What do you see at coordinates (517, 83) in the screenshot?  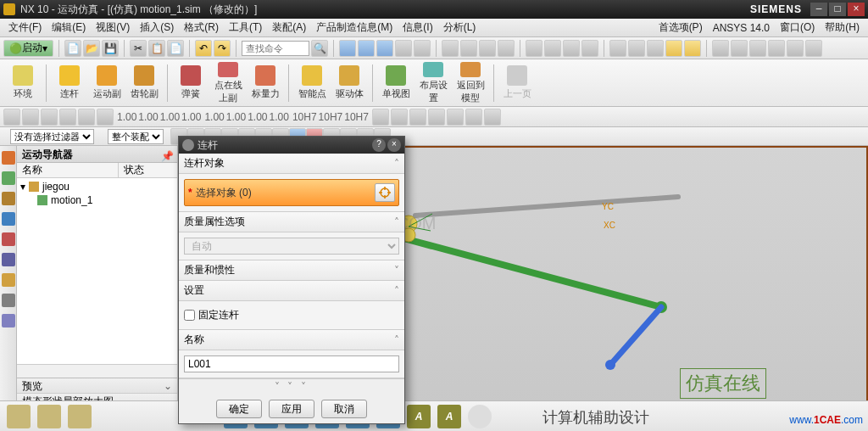 I see `ribbon-prev: 上一页` at bounding box center [517, 83].